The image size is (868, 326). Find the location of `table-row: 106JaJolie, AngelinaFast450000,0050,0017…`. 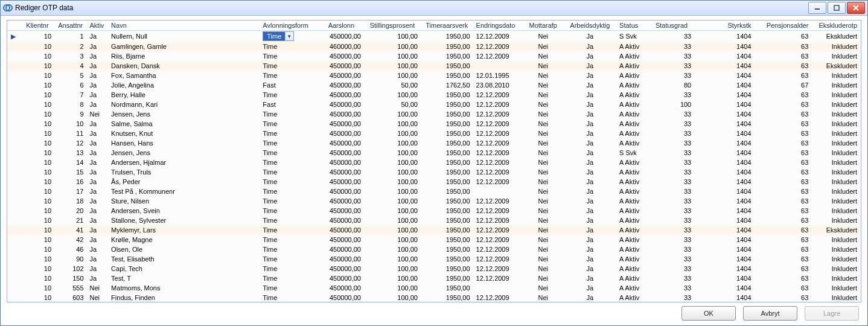

table-row: 106JaJolie, AngelinaFast450000,0050,0017… is located at coordinates (434, 85).